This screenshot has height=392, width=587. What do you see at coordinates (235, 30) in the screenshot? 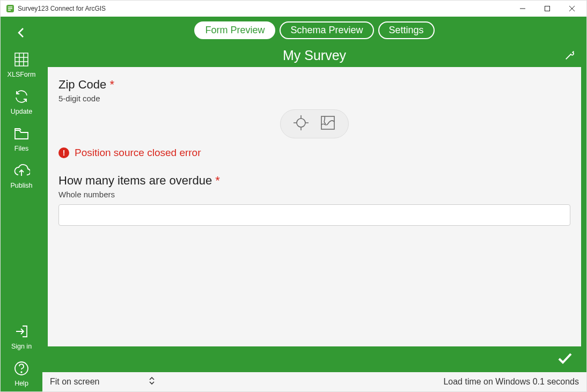
I see `tab-form-preview: Form Preview` at bounding box center [235, 30].